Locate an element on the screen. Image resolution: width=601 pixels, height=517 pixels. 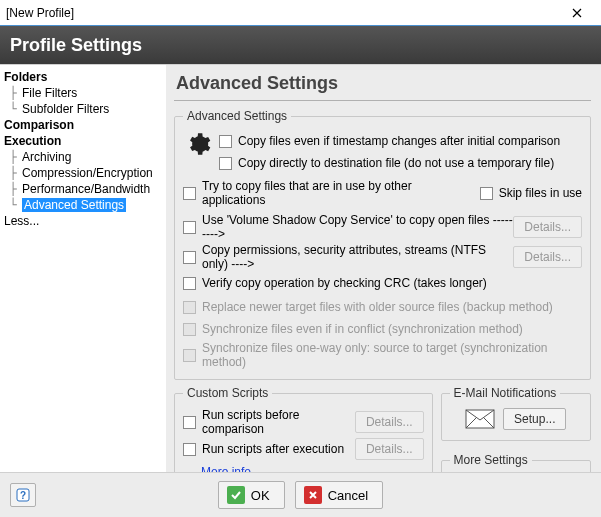
checkbox-scripts-after is located at coordinates (190, 450).